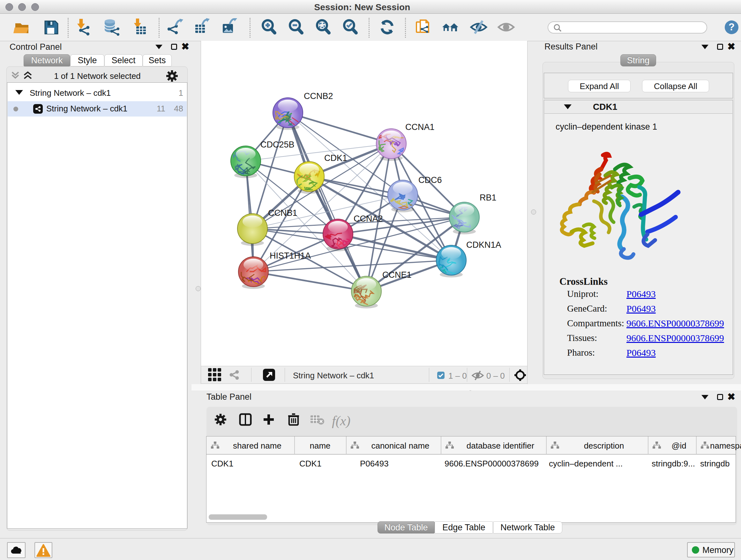 The width and height of the screenshot is (741, 560). Describe the element at coordinates (397, 275) in the screenshot. I see `svg-text: CCNE1` at that location.